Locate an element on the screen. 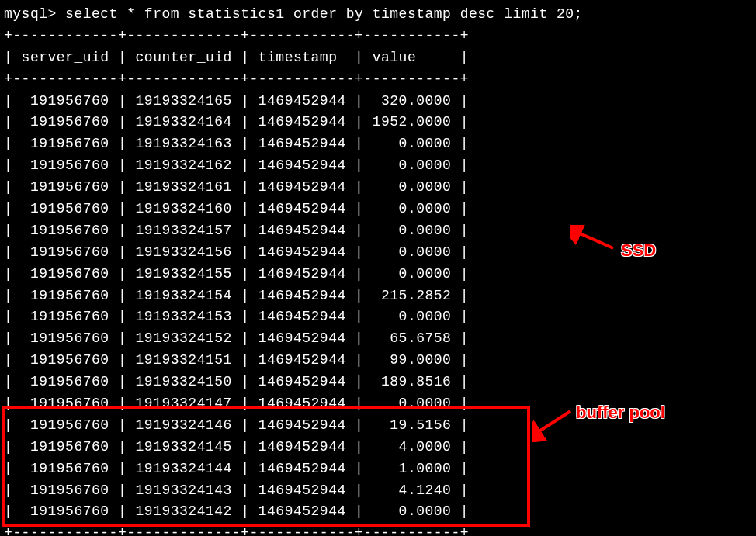 The image size is (756, 536). table-row: | 191956760 | 19193324142 | 1469452944 |… is located at coordinates (380, 512).